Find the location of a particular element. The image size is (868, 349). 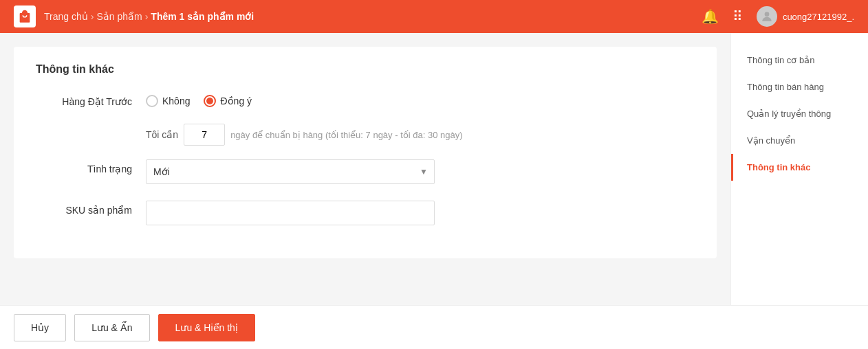

condition-select-wrapper: Mới Đã qua sử dụng ▼ is located at coordinates (290, 172).